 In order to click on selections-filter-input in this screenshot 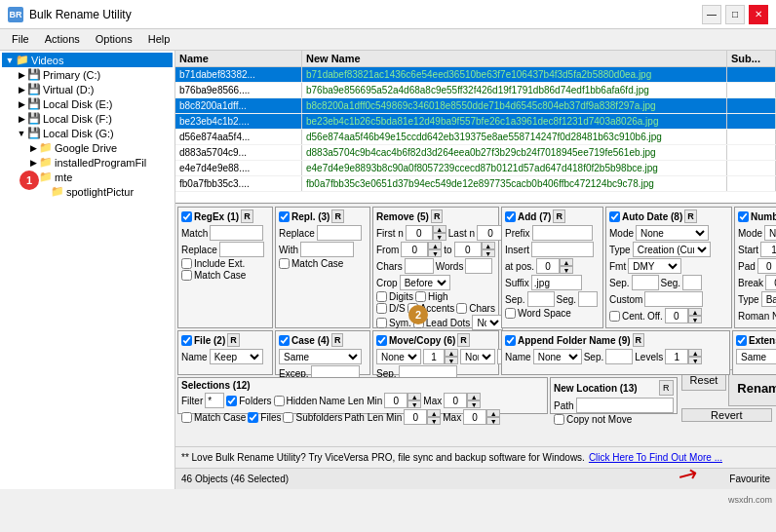, I will do `click(214, 400)`.